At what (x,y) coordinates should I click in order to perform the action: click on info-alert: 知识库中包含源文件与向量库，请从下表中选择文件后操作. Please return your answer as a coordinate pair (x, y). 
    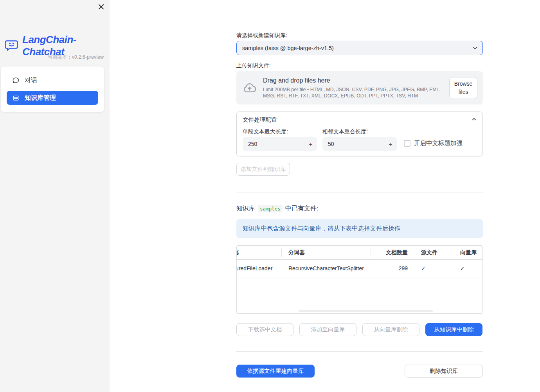
    Looking at the image, I should click on (360, 228).